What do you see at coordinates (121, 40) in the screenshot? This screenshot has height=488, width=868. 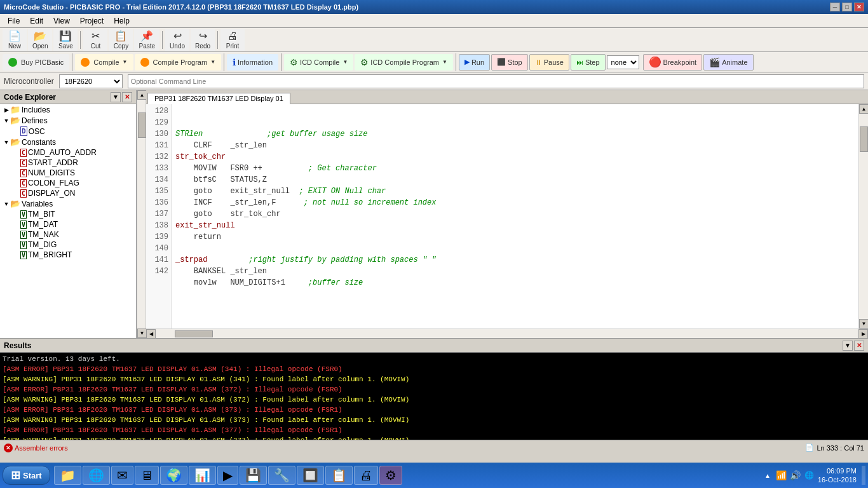 I see `copy-button: 📋 Copy` at bounding box center [121, 40].